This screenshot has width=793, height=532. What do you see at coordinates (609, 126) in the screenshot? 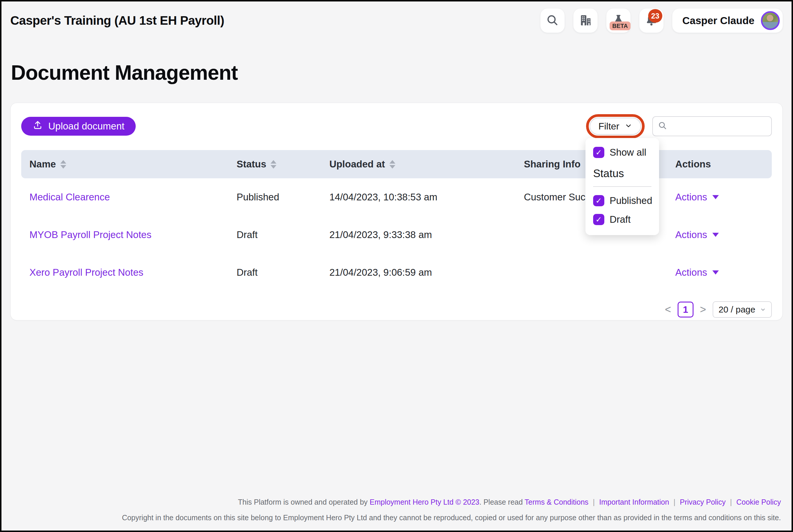
I see `filter-button-label: Filter` at bounding box center [609, 126].